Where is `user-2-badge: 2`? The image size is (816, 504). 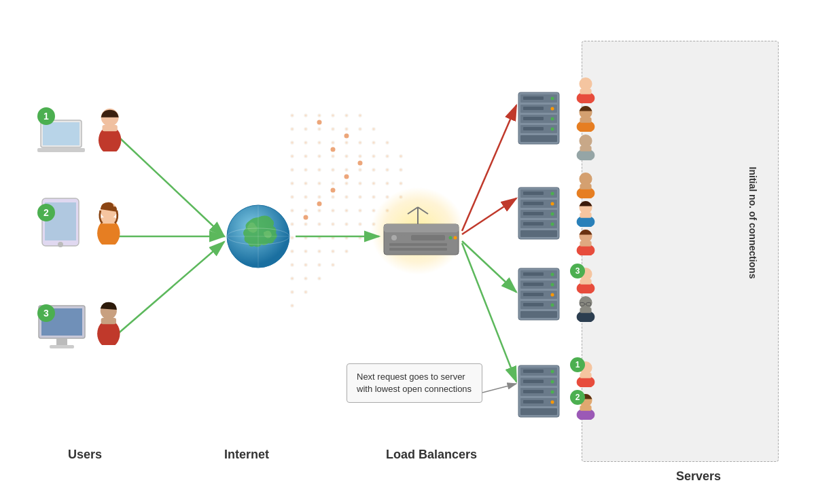 user-2-badge: 2 is located at coordinates (46, 213).